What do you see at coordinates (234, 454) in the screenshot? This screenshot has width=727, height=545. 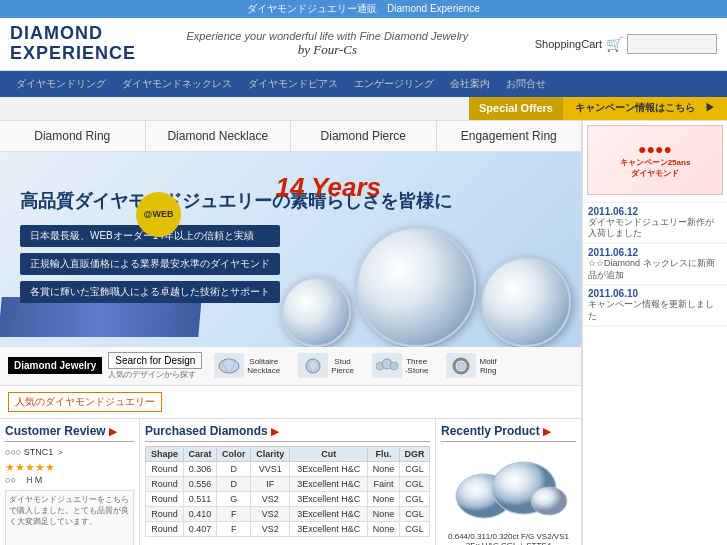 I see `col-color: Color` at bounding box center [234, 454].